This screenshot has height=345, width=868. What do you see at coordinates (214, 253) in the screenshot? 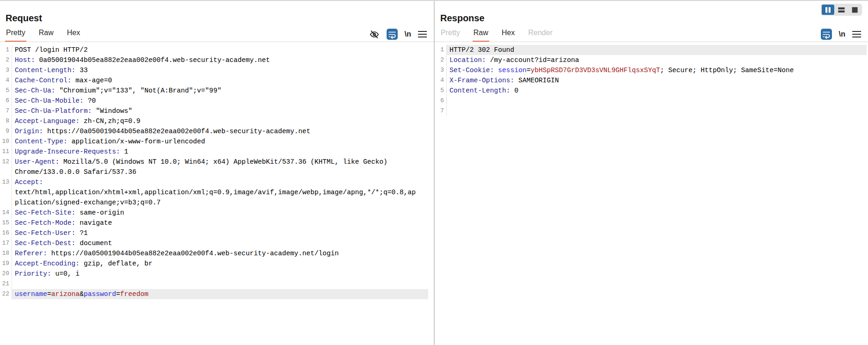
I see `editor-line: 18Referer: https://0a050019044b05ea882e2…` at bounding box center [214, 253].